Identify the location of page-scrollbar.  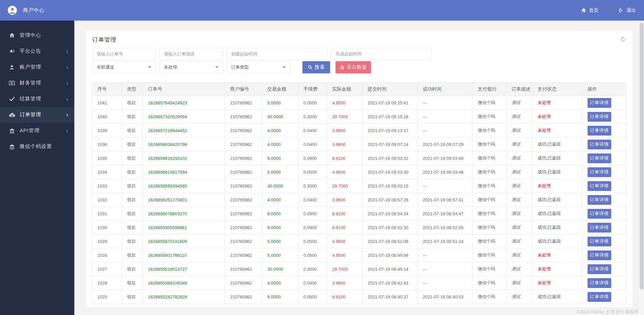
(641, 168).